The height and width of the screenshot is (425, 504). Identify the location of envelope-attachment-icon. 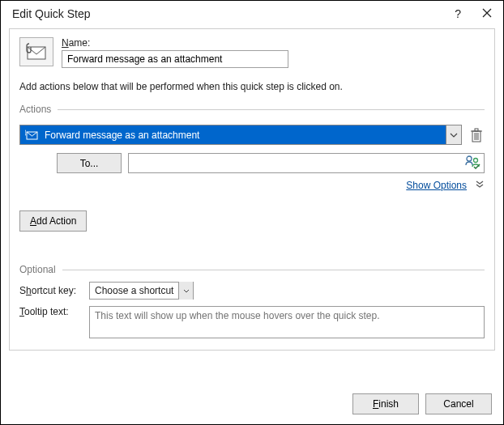
(36, 52).